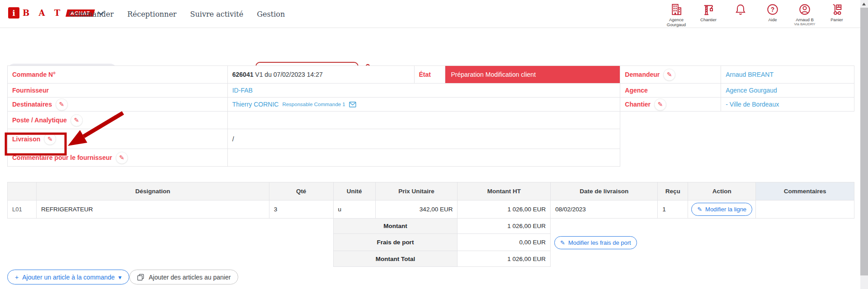  I want to click on commentaire-value, so click(424, 158).